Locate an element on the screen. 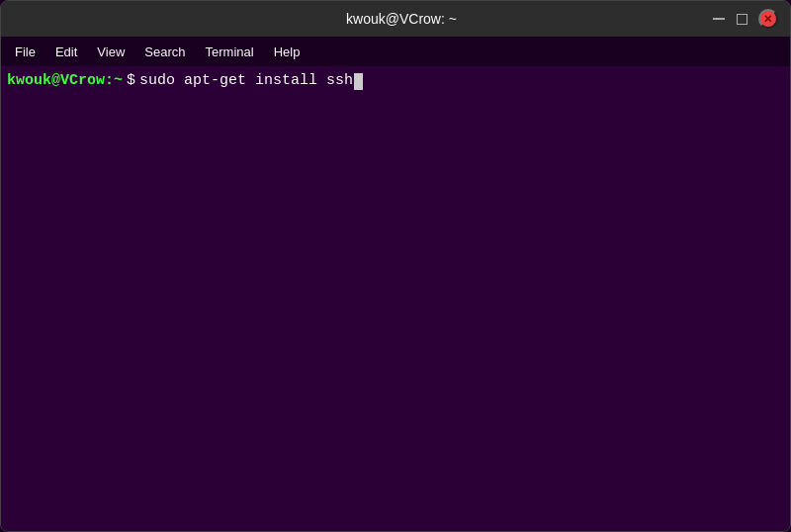 This screenshot has width=791, height=532. prompt-dollar: $ is located at coordinates (131, 81).